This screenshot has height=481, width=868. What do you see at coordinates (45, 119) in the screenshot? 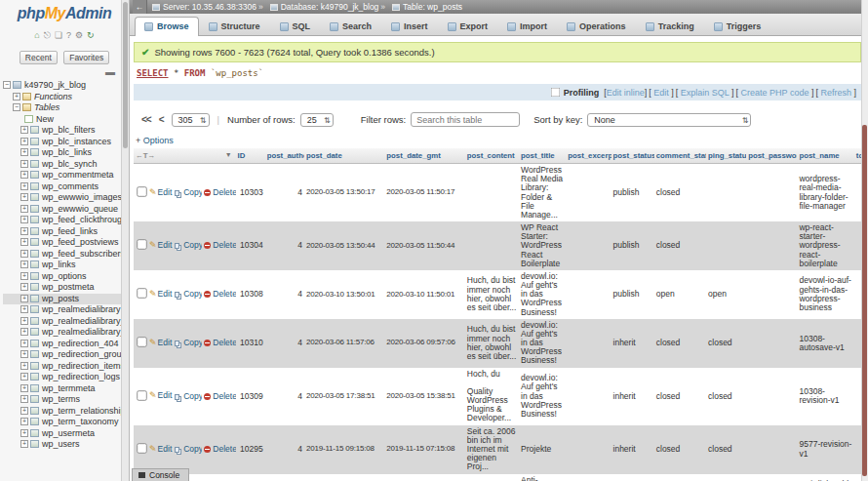
I see `new-table-label: New` at bounding box center [45, 119].